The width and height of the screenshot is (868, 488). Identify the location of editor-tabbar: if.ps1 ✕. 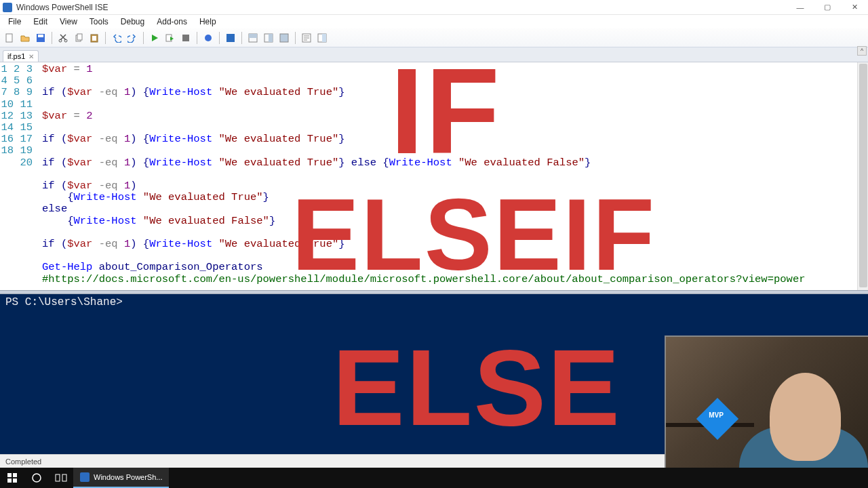
(434, 55).